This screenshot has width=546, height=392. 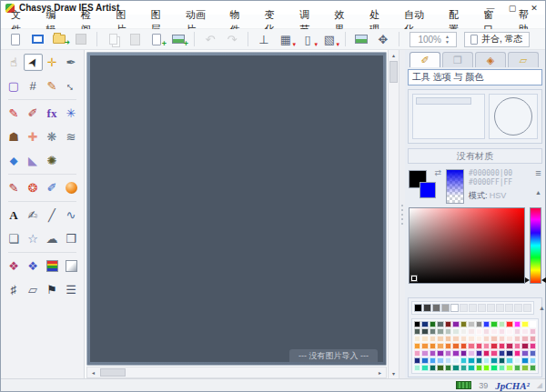 I want to click on image-size-button: ▦▾, so click(x=286, y=39).